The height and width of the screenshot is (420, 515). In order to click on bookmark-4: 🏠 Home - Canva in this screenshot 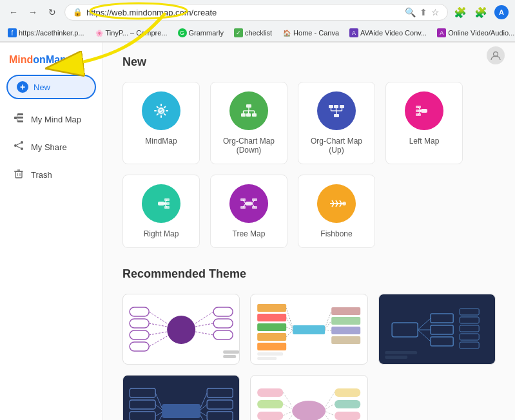, I will do `click(311, 33)`.